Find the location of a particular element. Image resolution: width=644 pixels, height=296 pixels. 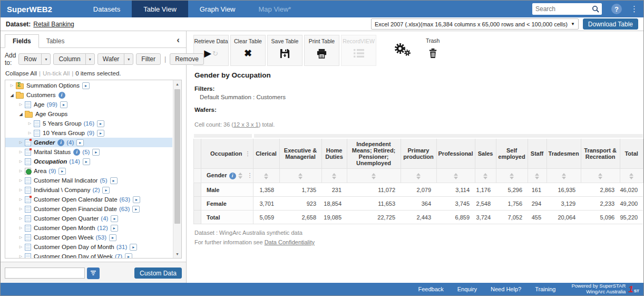

tree-item-customer-open-financial-date: ▷Customer Open Financial Date(63)▸ is located at coordinates (89, 209).